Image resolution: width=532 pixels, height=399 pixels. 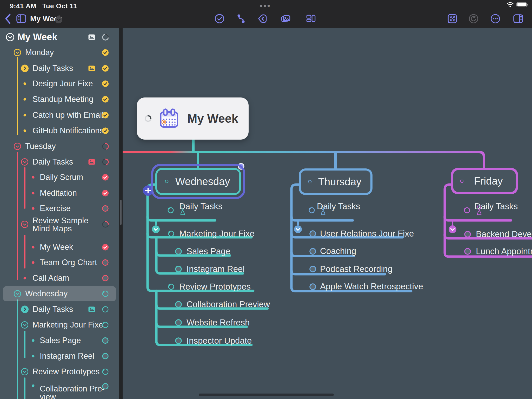 What do you see at coordinates (198, 181) in the screenshot?
I see `node-wednesday: Wednesday` at bounding box center [198, 181].